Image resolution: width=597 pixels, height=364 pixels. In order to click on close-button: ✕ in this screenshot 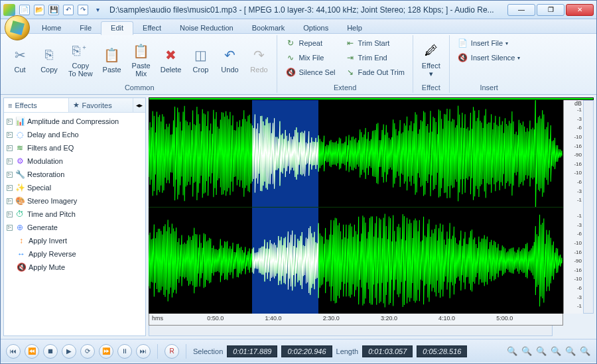, I will do `click(580, 10)`.